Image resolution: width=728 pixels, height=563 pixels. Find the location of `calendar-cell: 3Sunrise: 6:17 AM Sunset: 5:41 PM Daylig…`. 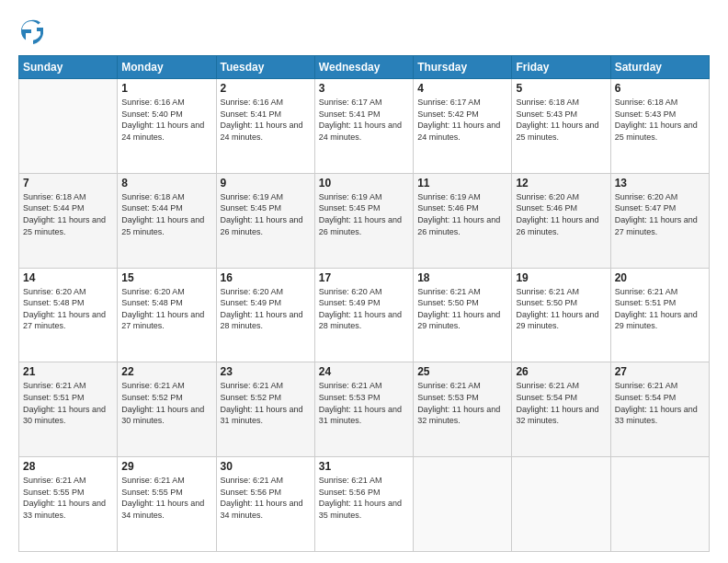

calendar-cell: 3Sunrise: 6:17 AM Sunset: 5:41 PM Daylig… is located at coordinates (364, 127).